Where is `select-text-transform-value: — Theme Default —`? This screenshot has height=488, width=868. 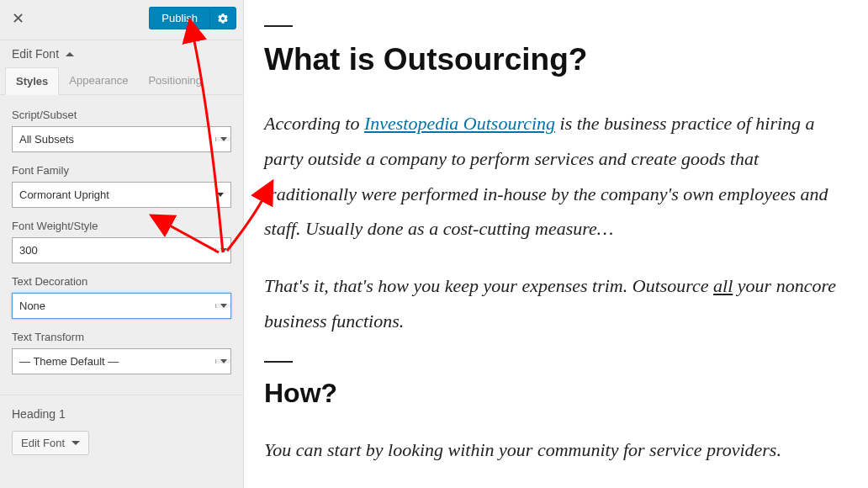
select-text-transform-value: — Theme Default — is located at coordinates (114, 362).